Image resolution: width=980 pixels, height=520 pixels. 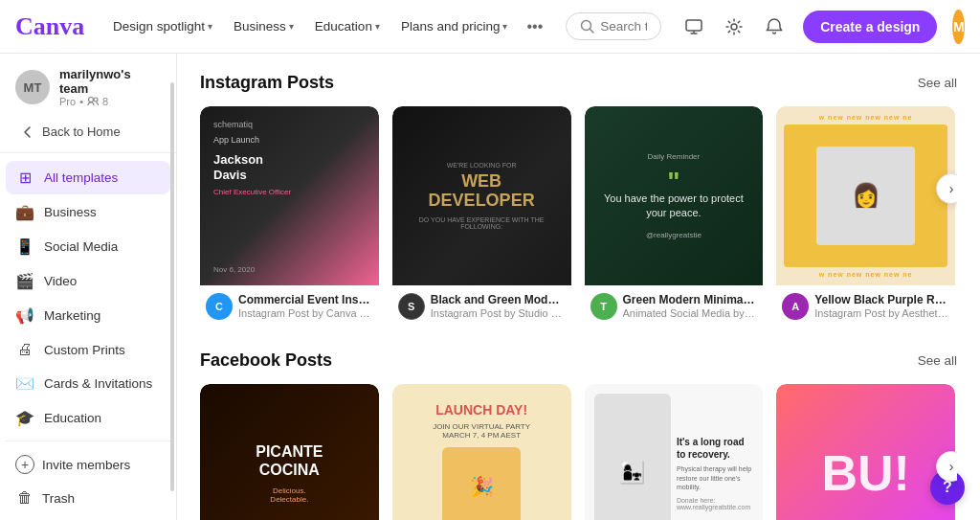 What do you see at coordinates (498, 313) in the screenshot?
I see `card-sub-2: Instagram Post by Studio Saera` at bounding box center [498, 313].